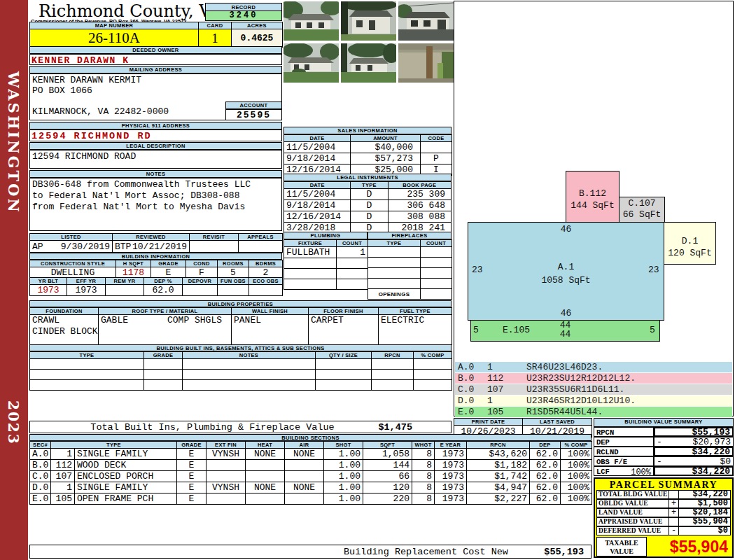 Image resolution: width=735 pixels, height=560 pixels. I want to click on builtins-rpcn-label: RPCN, so click(393, 356).